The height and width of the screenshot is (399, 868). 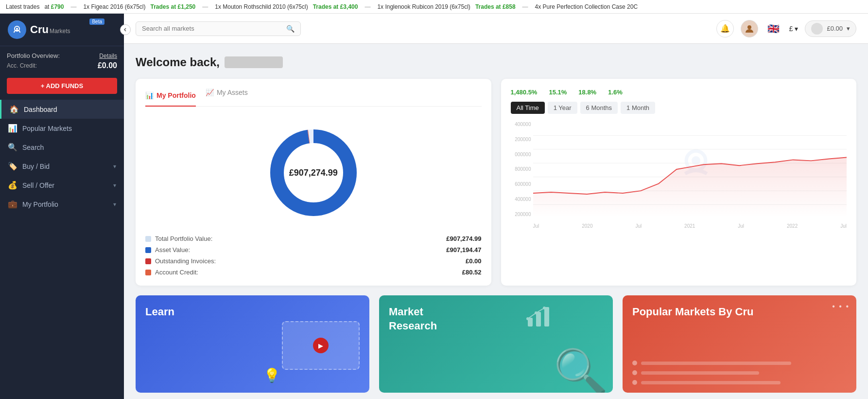 I want to click on account-button: £0.00 ▾, so click(x=831, y=29).